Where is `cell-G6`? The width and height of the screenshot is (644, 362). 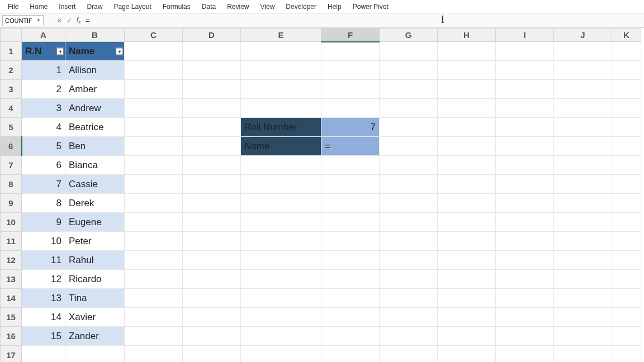 cell-G6 is located at coordinates (409, 146).